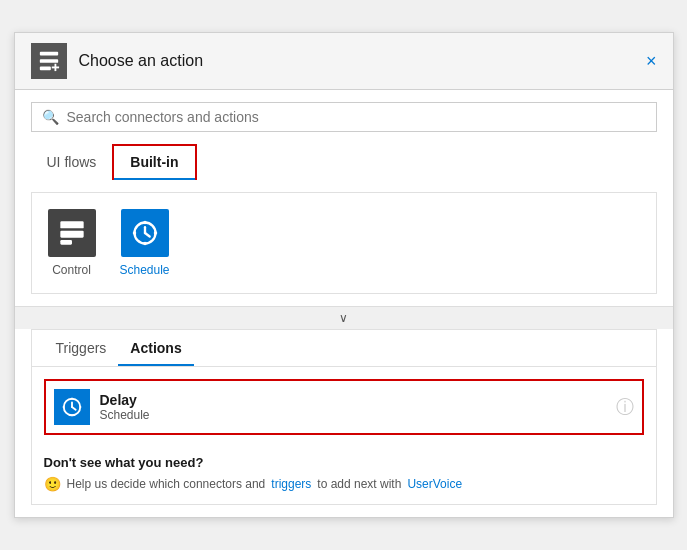  I want to click on action-delay: Delay Schedule ⓘ, so click(344, 407).